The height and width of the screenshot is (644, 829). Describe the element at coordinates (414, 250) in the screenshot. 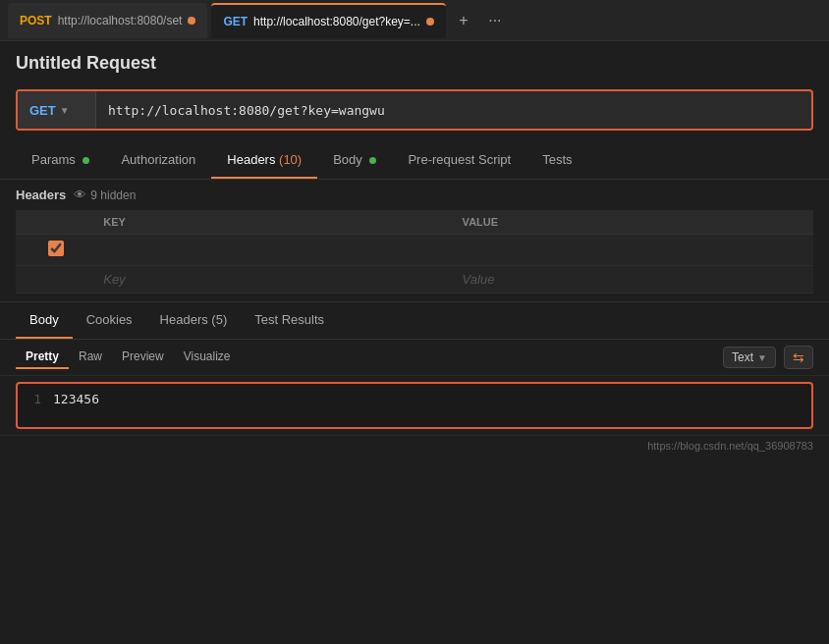

I see `table-row` at that location.